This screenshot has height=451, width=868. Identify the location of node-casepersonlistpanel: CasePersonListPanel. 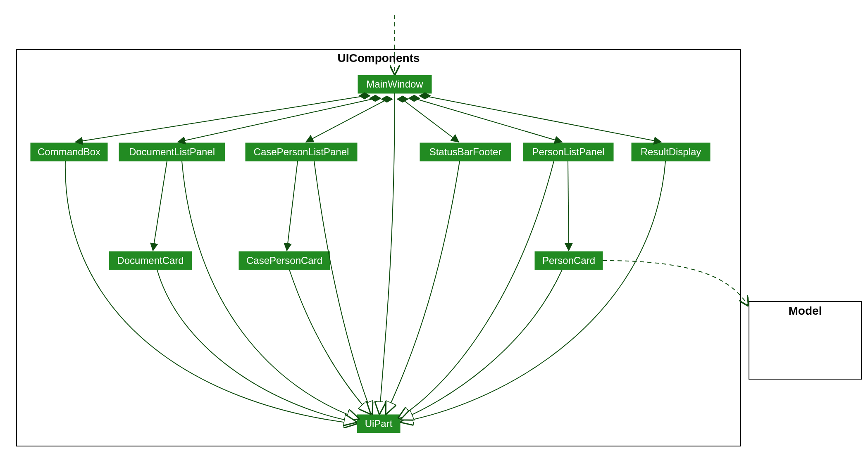
(301, 152).